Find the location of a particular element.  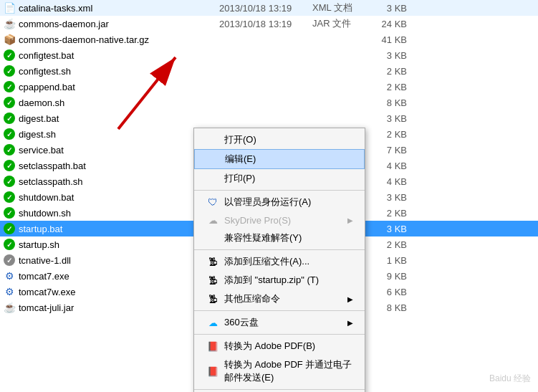

file-name: catalina-tasks.xml is located at coordinates (119, 9).